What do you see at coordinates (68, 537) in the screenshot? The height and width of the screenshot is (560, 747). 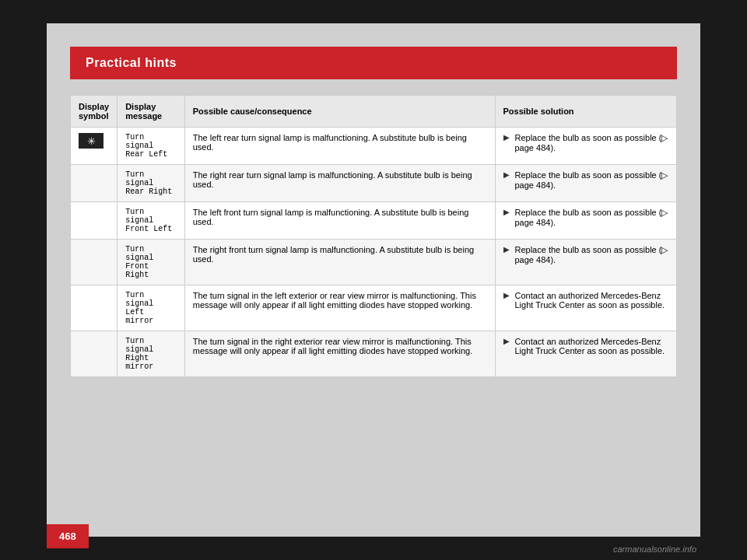 I see `page-number: 468` at bounding box center [68, 537].